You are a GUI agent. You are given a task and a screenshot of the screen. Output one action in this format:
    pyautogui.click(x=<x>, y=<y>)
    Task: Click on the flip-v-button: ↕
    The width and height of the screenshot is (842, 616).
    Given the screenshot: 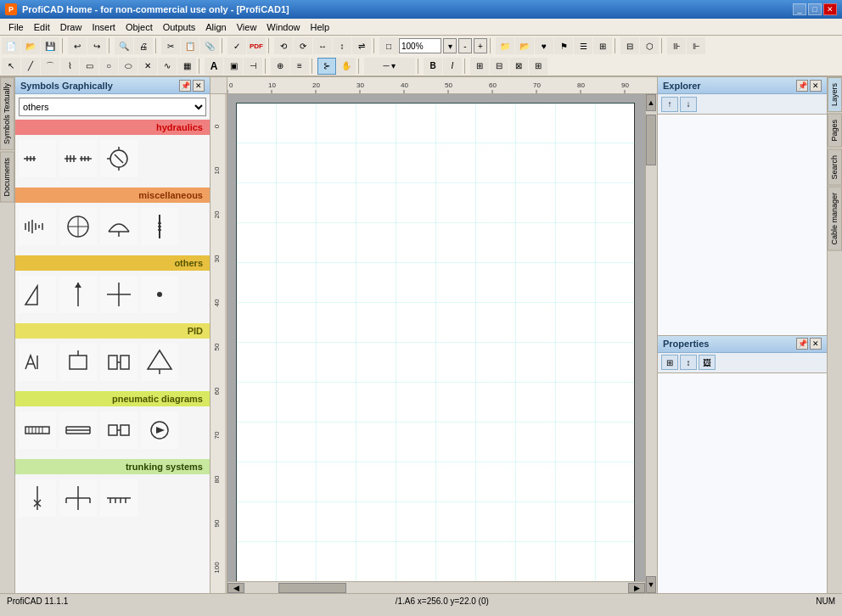 What is the action you would take?
    pyautogui.click(x=342, y=46)
    